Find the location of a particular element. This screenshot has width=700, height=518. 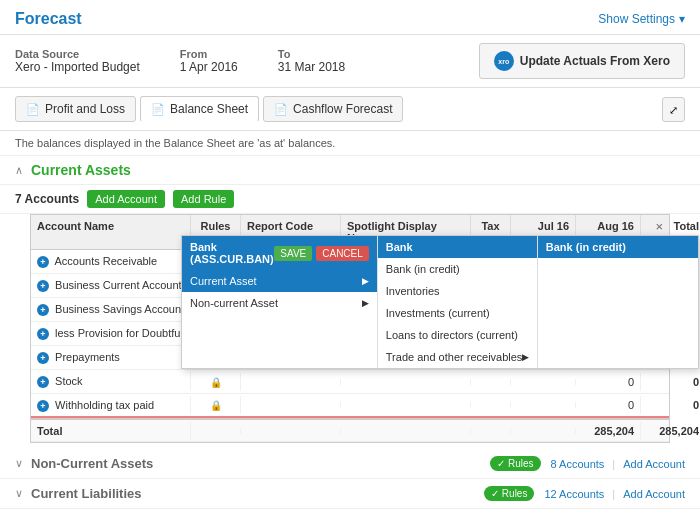

account-name-cell: + Business Current Account is located at coordinates (111, 286).